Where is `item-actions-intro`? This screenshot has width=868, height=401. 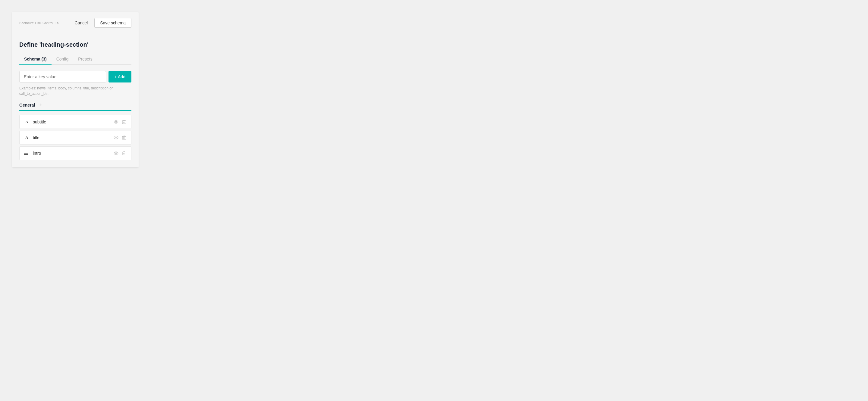
item-actions-intro is located at coordinates (120, 153).